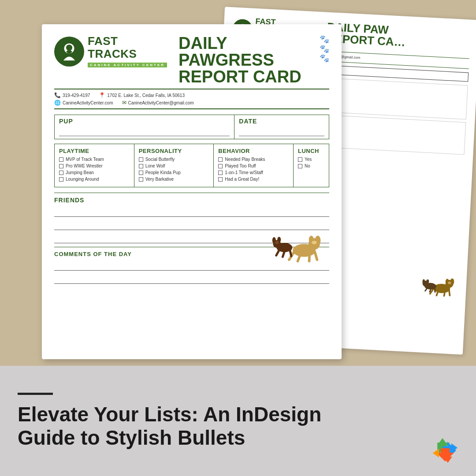  I want to click on playtime-title: PLAYTIME, so click(94, 151).